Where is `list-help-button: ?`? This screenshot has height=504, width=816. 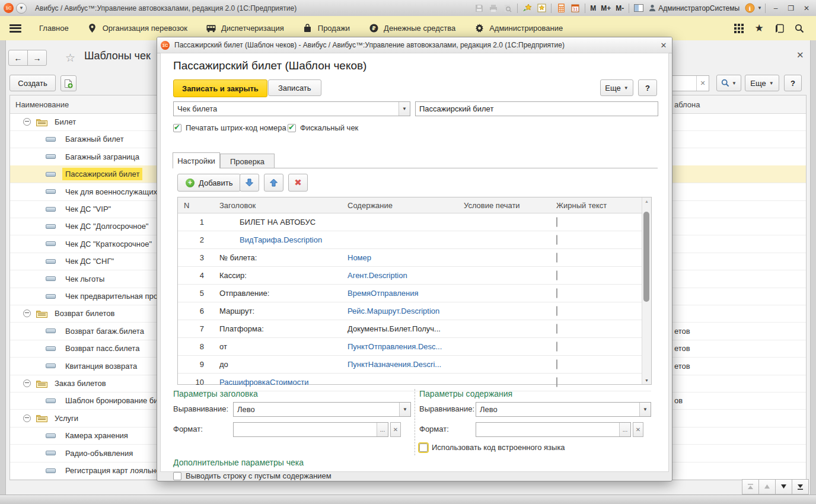
list-help-button: ? is located at coordinates (793, 83).